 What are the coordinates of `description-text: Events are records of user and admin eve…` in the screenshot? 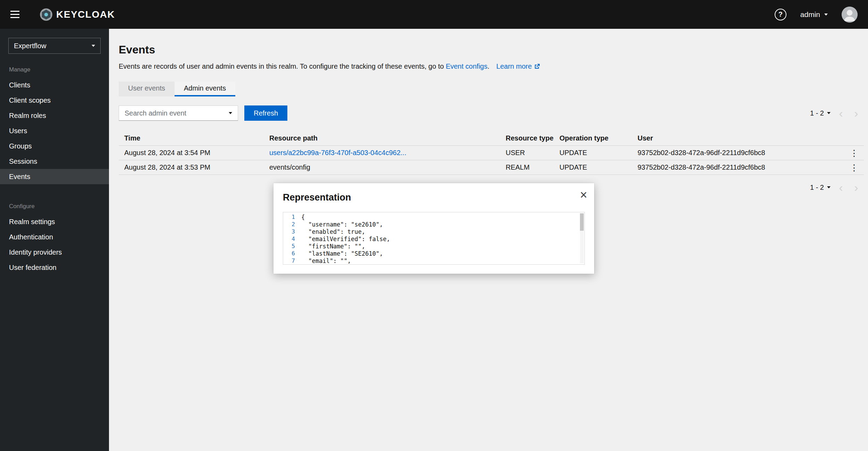 It's located at (282, 66).